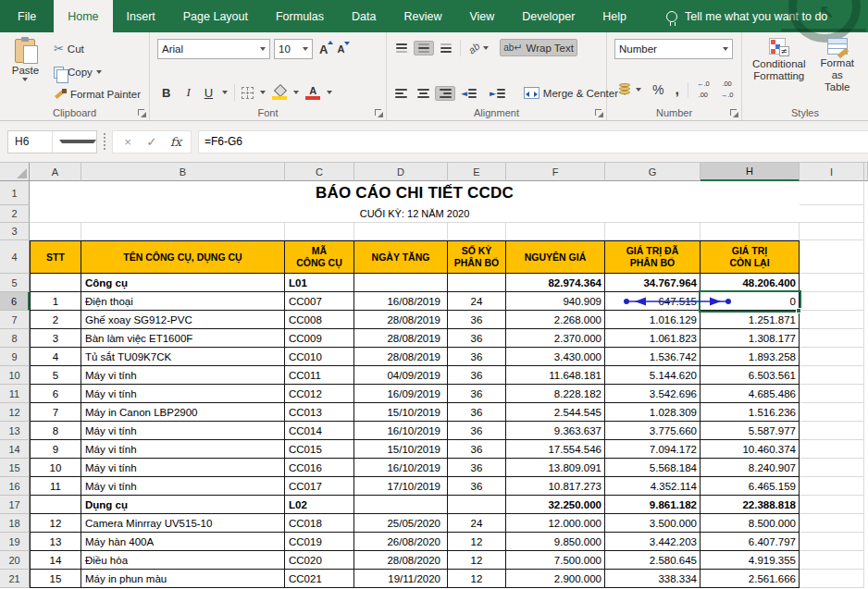 This screenshot has height=589, width=868. What do you see at coordinates (15, 257) in the screenshot?
I see `row-header-4: 4` at bounding box center [15, 257].